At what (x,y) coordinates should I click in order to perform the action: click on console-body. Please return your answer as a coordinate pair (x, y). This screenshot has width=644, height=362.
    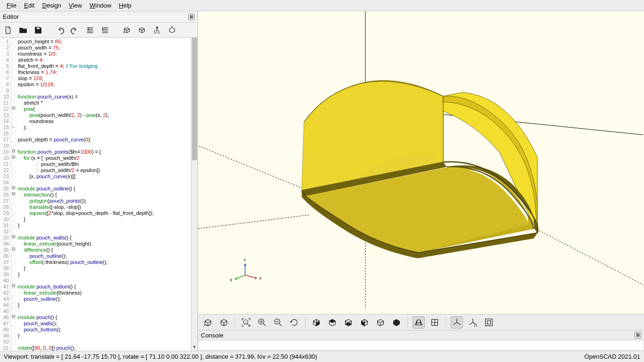
    Looking at the image, I should click on (421, 345).